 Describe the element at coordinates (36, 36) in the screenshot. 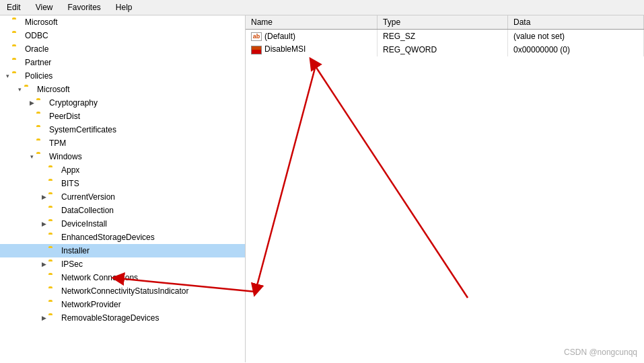

I see `tree-item-label: ODBC` at that location.